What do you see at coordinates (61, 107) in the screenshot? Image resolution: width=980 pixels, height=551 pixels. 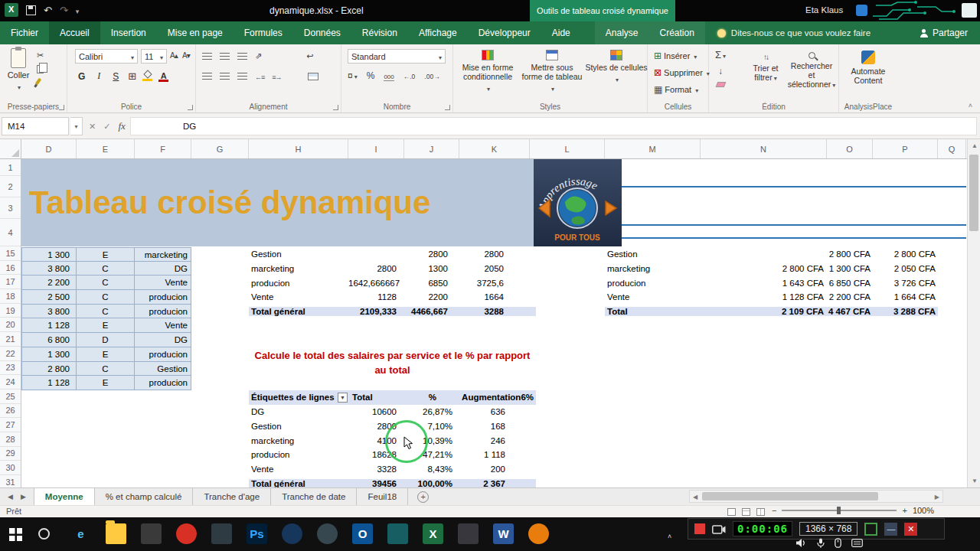 I see `dialog-launcher-icon` at bounding box center [61, 107].